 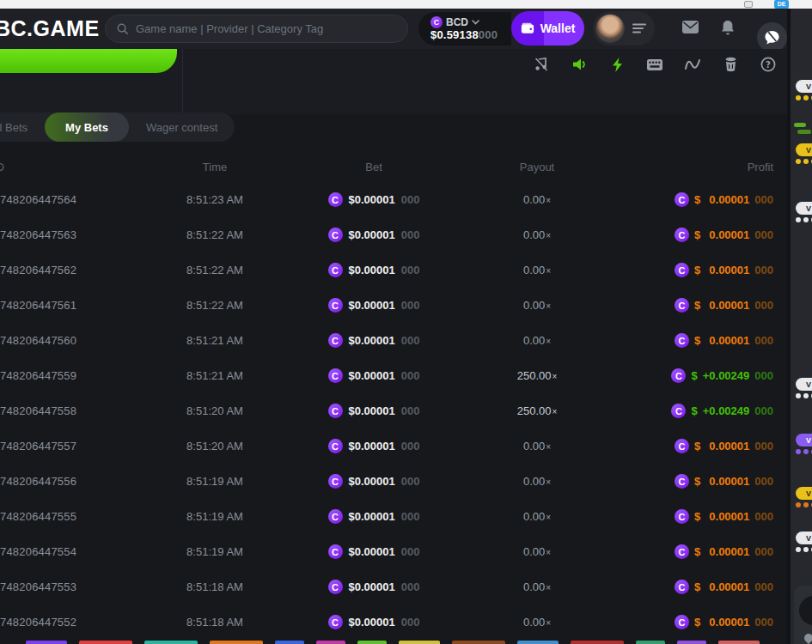 I want to click on bet-row: 748206447564 8:51:23 AM C $0.00001000 0.…, so click(x=394, y=199).